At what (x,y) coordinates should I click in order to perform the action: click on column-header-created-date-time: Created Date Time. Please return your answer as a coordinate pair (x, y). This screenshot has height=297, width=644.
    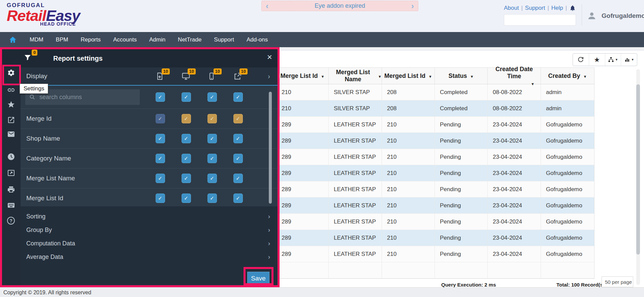
    Looking at the image, I should click on (514, 76).